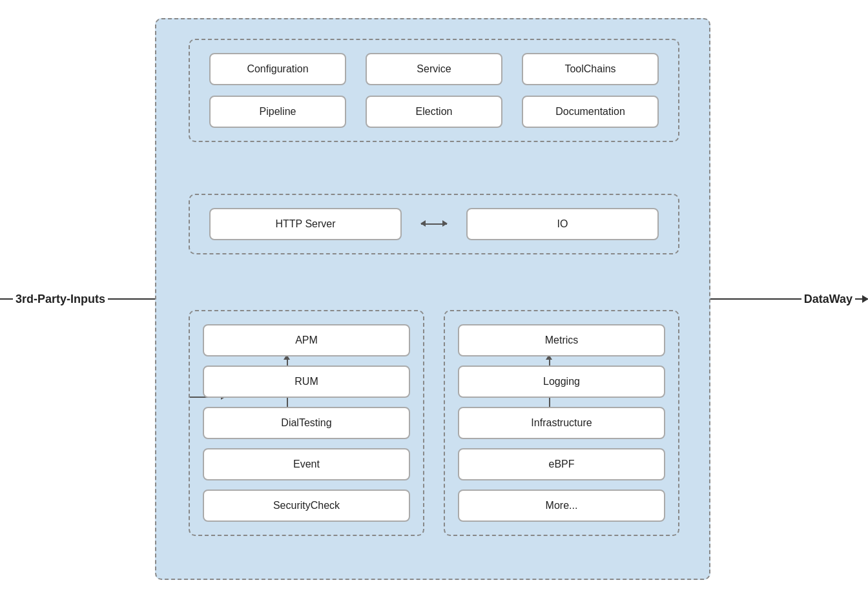 This screenshot has height=598, width=868. What do you see at coordinates (305, 224) in the screenshot?
I see `box-http-server: HTTP Server` at bounding box center [305, 224].